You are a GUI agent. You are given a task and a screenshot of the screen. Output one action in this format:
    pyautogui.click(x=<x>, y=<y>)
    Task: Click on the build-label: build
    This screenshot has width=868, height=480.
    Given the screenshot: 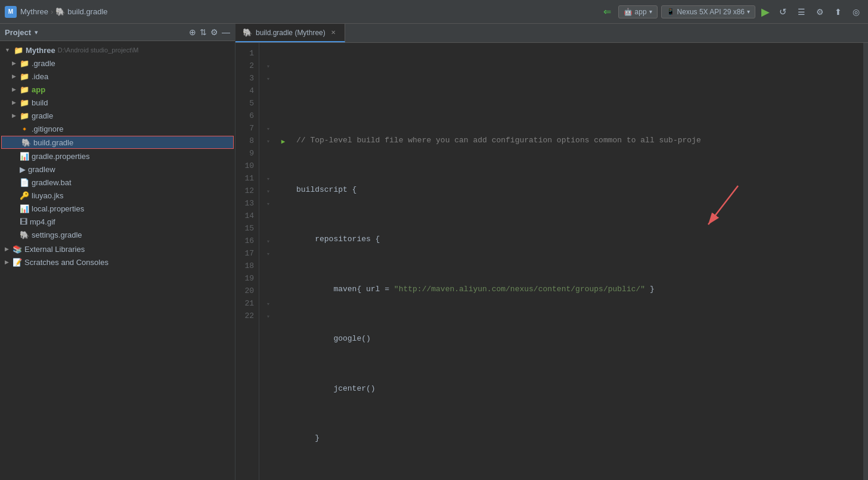 What is the action you would take?
    pyautogui.click(x=39, y=102)
    